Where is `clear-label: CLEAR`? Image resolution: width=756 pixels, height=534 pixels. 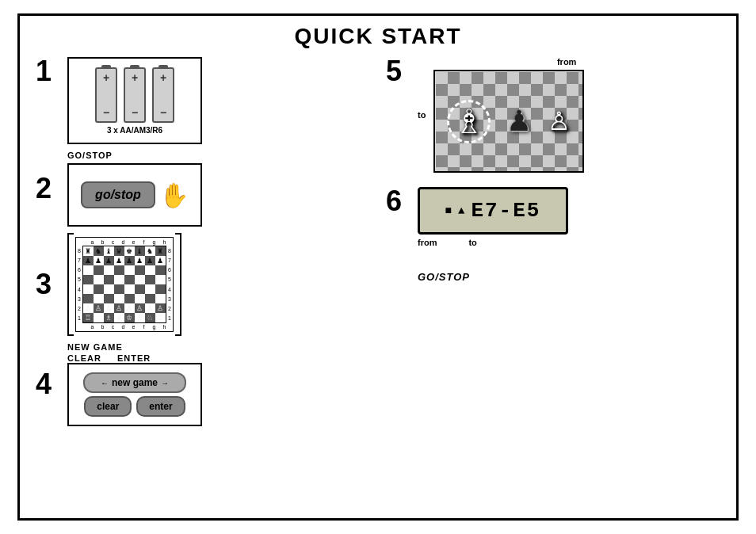
clear-label: CLEAR is located at coordinates (84, 358).